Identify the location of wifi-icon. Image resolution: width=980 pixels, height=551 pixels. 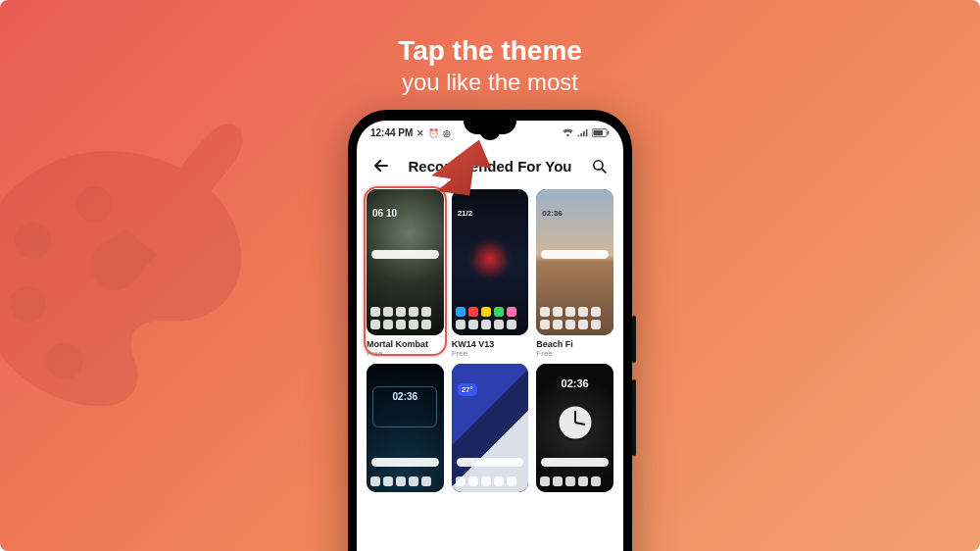
(568, 133).